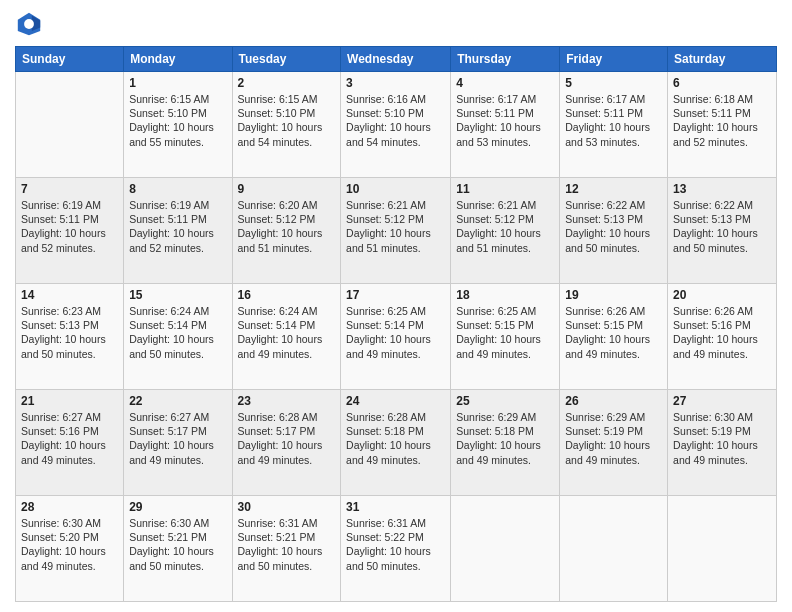  I want to click on day-info: Sunrise: 6:26 AM Sunset: 5:15 PM Dayligh…, so click(614, 332).